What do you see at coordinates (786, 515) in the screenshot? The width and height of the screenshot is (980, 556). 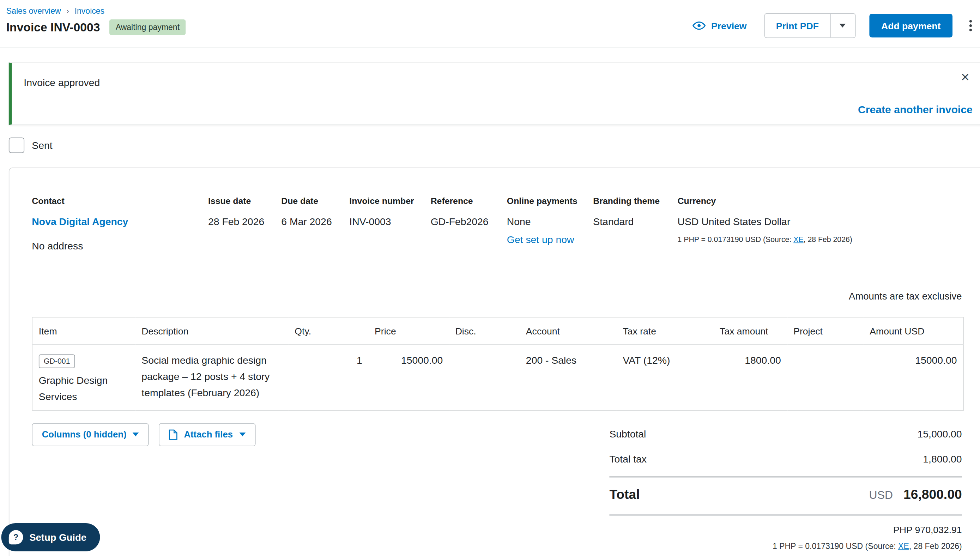 I see `totals-divider` at bounding box center [786, 515].